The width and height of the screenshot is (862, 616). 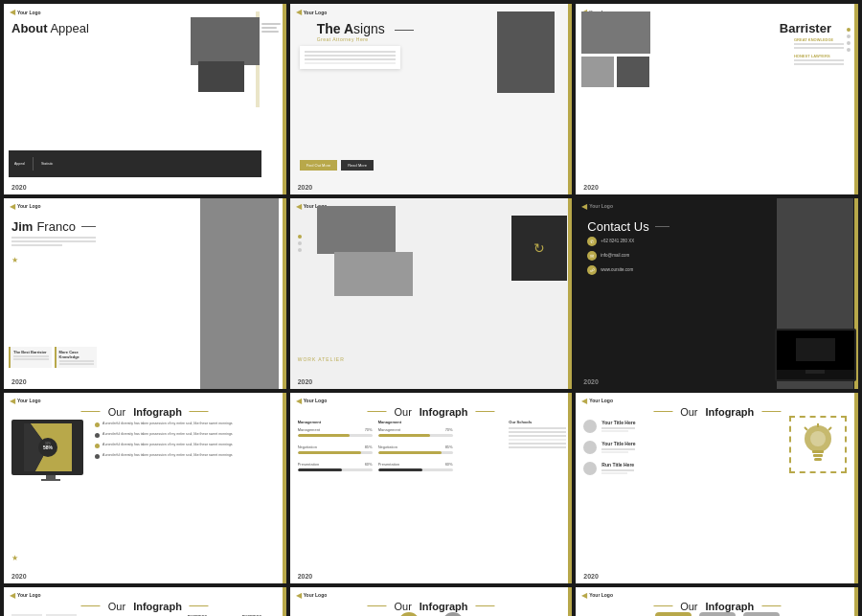 What do you see at coordinates (584, 207) in the screenshot?
I see `logo-arrow-icon-6: ◀` at bounding box center [584, 207].